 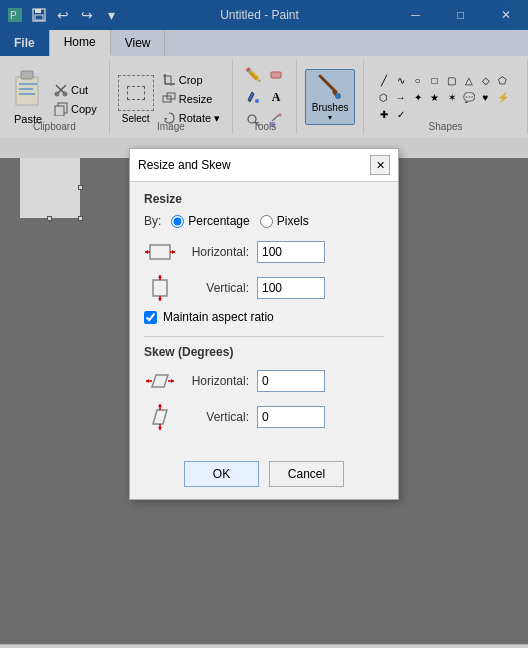 I want to click on skew-horizontal-row: Horizontal:, so click(x=264, y=381).